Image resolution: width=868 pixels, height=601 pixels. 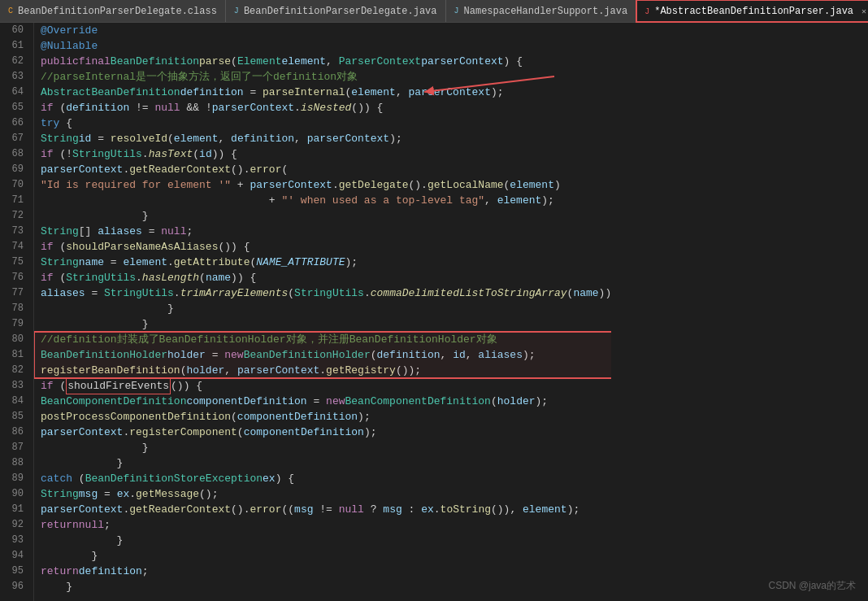 I want to click on code-line: aliases = StringUtils.trimArrayElements(…, so click(x=326, y=293).